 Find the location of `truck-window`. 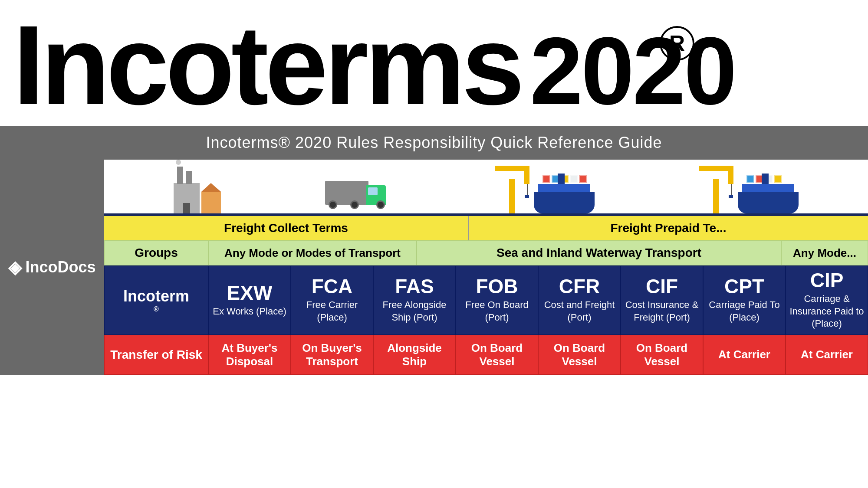

truck-window is located at coordinates (373, 191).